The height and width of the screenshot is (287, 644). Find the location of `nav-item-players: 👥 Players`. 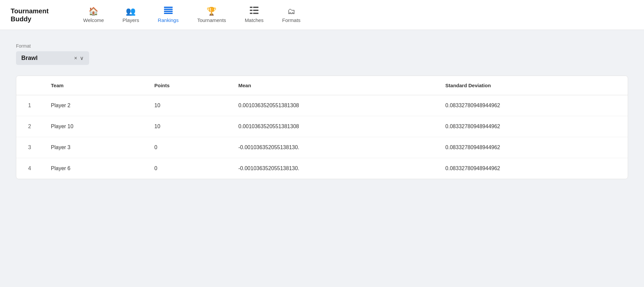

nav-item-players: 👥 Players is located at coordinates (131, 15).